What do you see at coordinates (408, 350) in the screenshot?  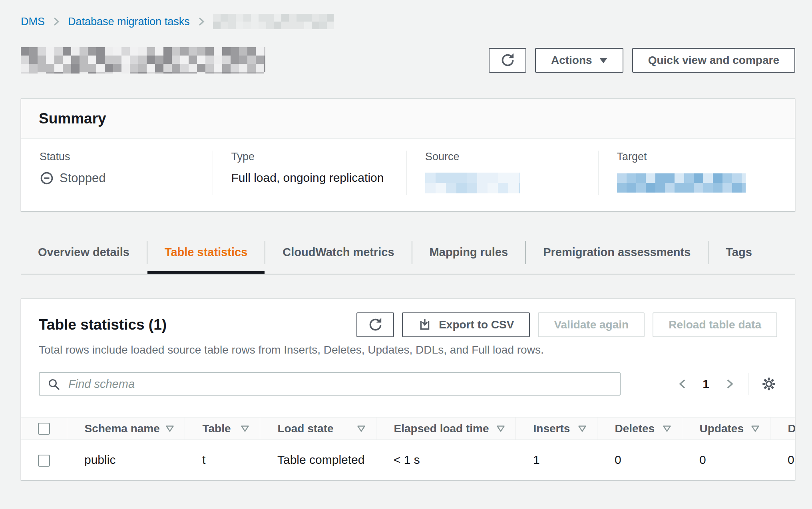 I see `table-statistics-description: Total rows include loaded source table r…` at bounding box center [408, 350].